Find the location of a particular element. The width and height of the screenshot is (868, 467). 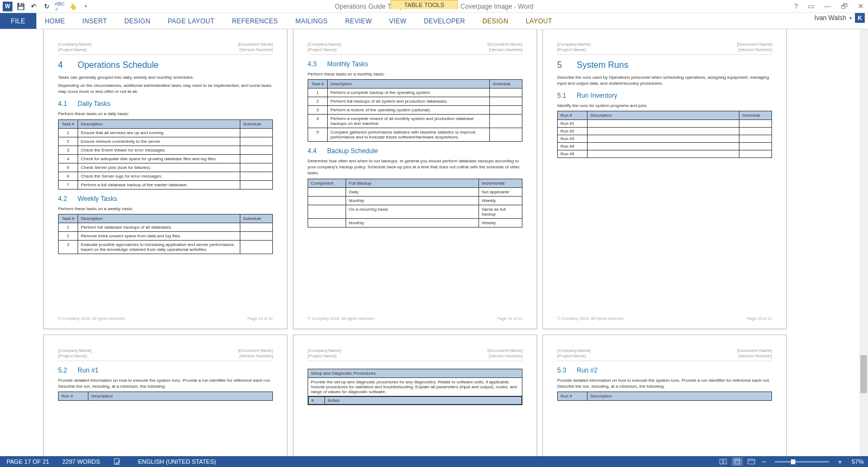

table-row: DailyNot applicable is located at coordinates (416, 192).